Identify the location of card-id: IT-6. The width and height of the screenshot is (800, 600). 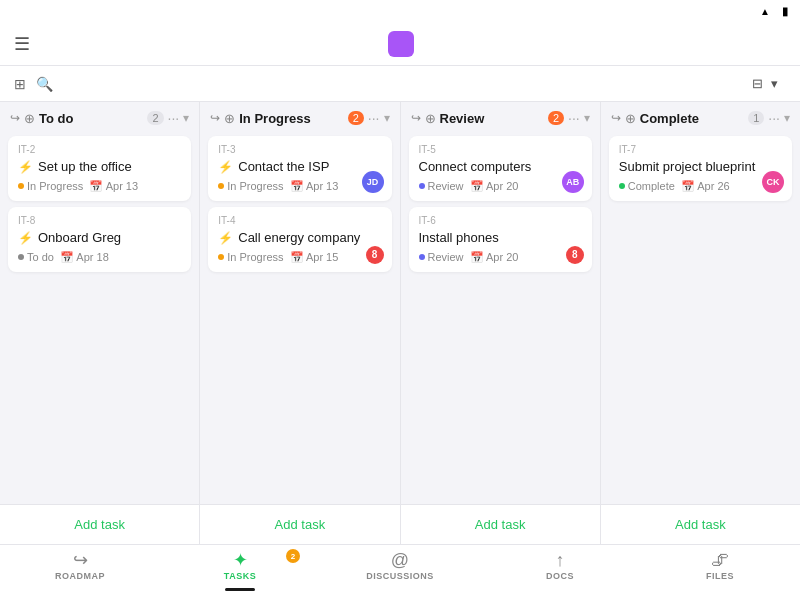
(500, 220).